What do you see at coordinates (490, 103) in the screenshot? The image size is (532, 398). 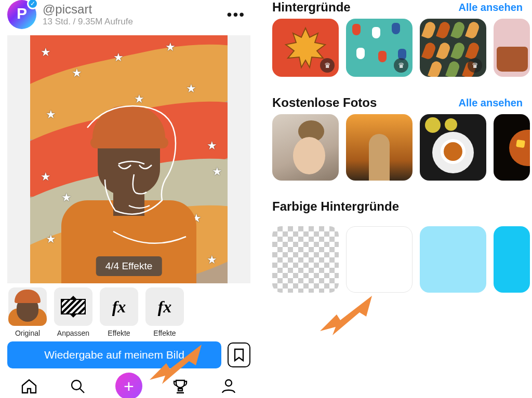 I see `see-all-free-photos: Alle ansehen` at bounding box center [490, 103].